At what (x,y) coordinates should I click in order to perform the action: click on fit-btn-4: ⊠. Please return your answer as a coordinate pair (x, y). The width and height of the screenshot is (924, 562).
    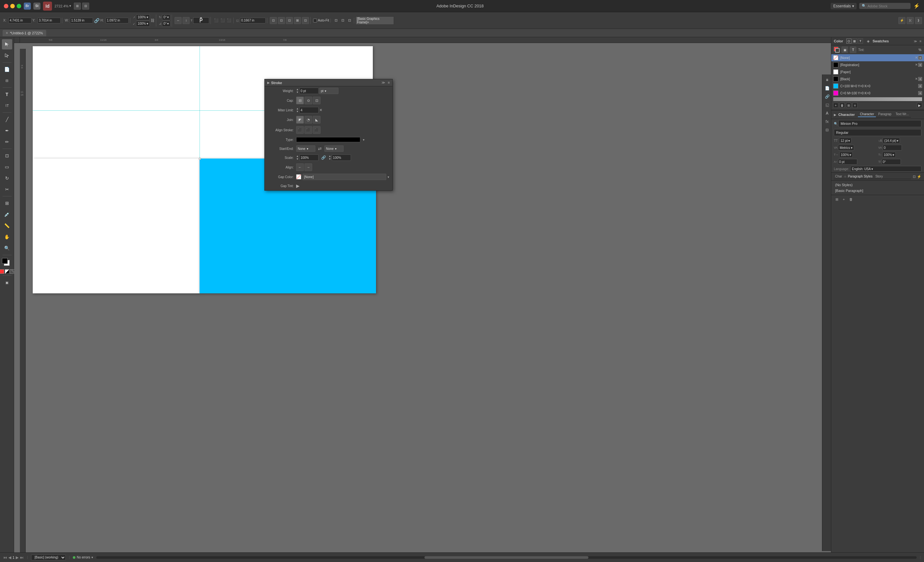
    Looking at the image, I should click on (298, 20).